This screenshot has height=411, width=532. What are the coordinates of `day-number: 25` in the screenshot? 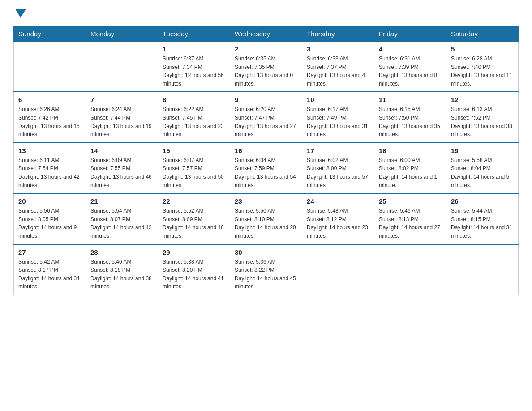 It's located at (410, 201).